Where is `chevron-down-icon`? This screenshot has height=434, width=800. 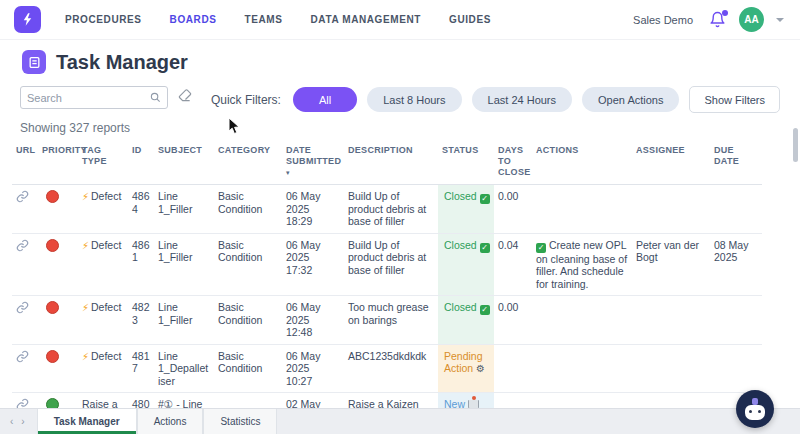 chevron-down-icon is located at coordinates (780, 20).